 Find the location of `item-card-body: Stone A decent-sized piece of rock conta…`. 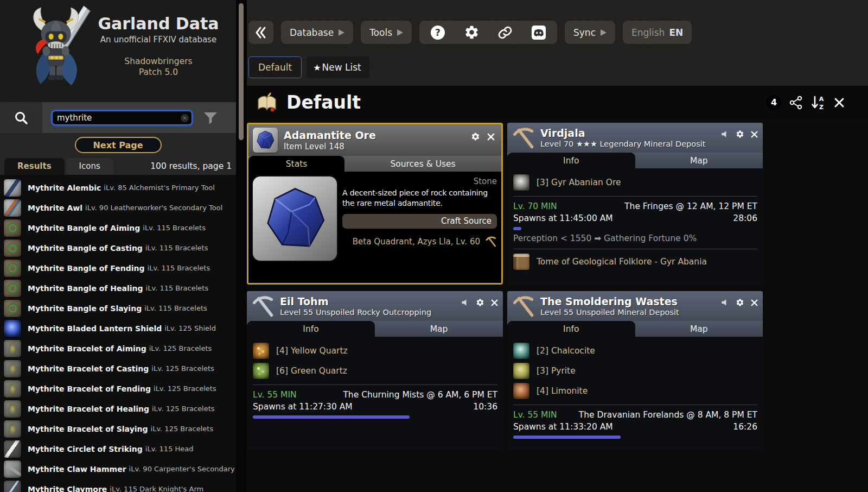

item-card-body: Stone A decent-sized piece of rock conta… is located at coordinates (375, 227).